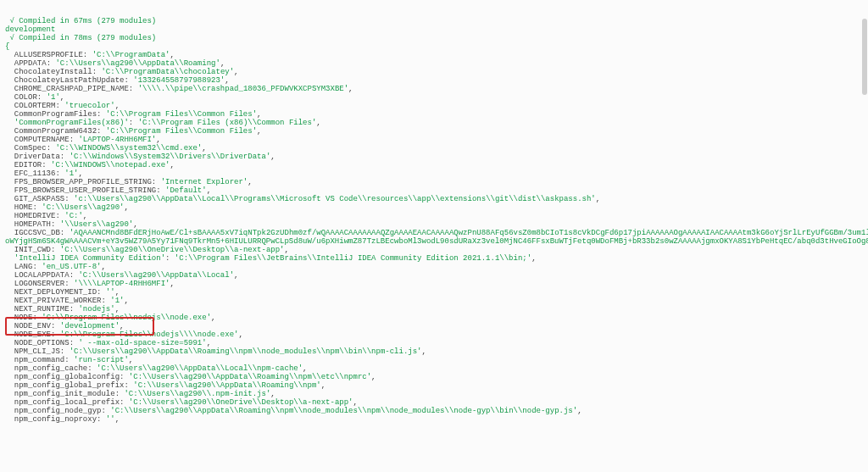 The image size is (868, 472). I want to click on env-var-line: NODE: 'C:\\Program Files\\nodejs\\node.e…, so click(434, 318).